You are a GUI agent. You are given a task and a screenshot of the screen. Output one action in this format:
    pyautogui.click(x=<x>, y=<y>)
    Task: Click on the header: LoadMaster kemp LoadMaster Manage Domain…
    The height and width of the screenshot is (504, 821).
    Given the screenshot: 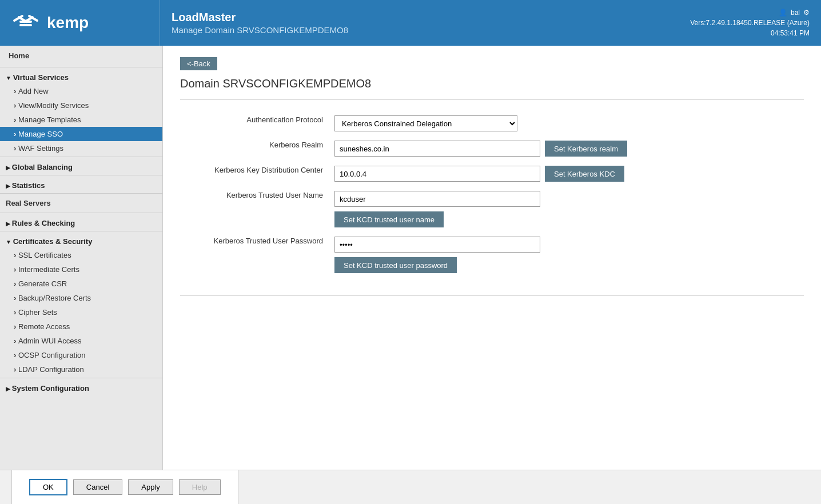 What is the action you would take?
    pyautogui.click(x=410, y=23)
    